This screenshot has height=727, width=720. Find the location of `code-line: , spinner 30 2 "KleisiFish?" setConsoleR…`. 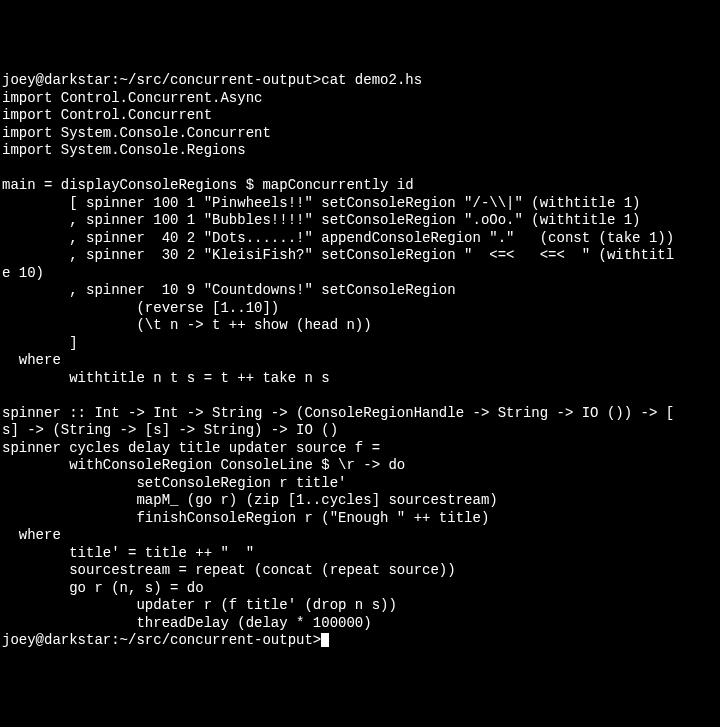

code-line: , spinner 30 2 "KleisiFish?" setConsoleR… is located at coordinates (338, 255).